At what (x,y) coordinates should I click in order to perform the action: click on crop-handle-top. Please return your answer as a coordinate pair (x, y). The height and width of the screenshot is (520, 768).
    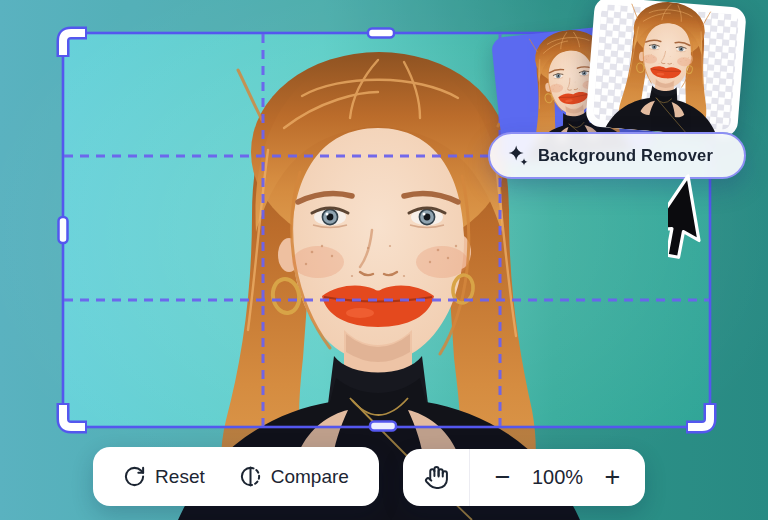
    Looking at the image, I should click on (381, 34).